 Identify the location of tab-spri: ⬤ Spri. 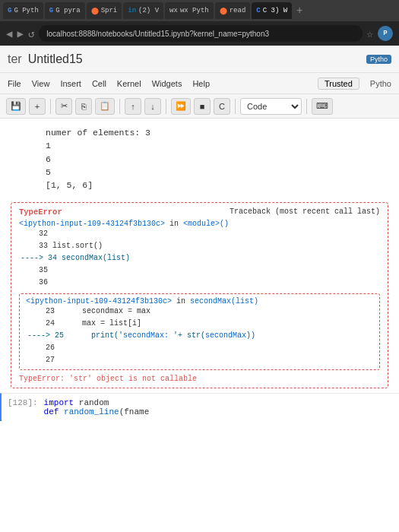
(105, 11).